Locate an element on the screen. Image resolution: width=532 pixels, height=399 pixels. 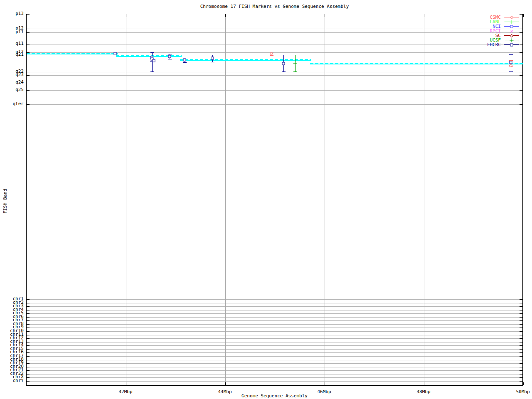
legend-label-rpci: RPCI is located at coordinates (478, 31).